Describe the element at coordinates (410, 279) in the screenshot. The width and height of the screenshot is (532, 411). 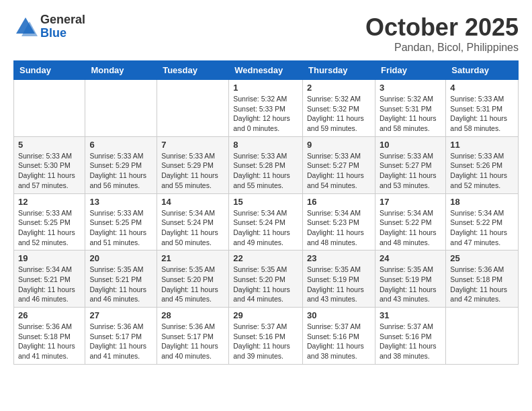
I see `calendar-cell: 24Sunrise: 5:35 AMSunset: 5:19 PMDayligh…` at that location.